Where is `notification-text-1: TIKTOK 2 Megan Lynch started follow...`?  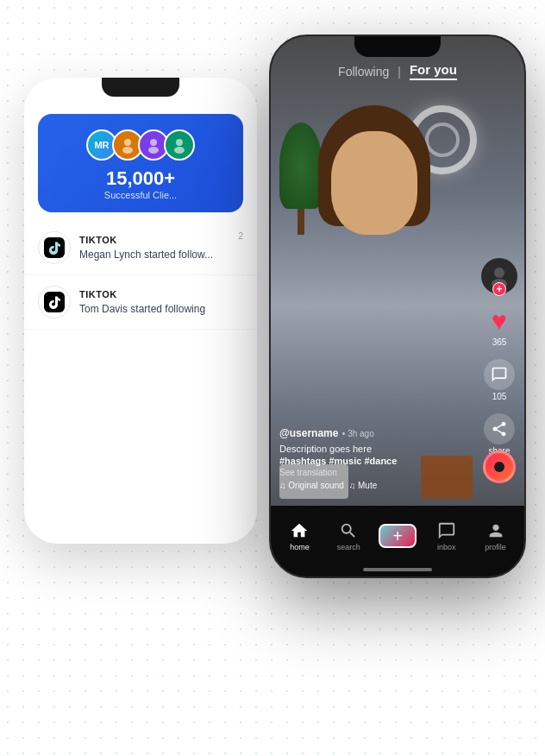
notification-text-1: TIKTOK 2 Megan Lynch started follow... is located at coordinates (161, 246).